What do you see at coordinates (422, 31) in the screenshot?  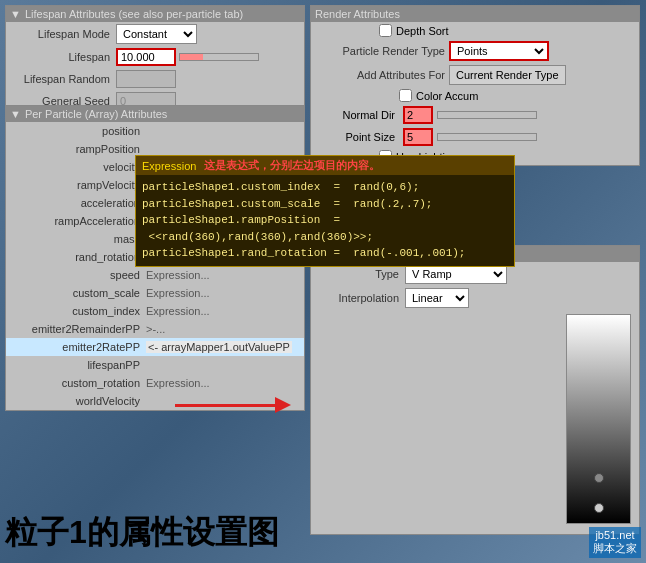 I see `depth-sort-label: Depth Sort` at bounding box center [422, 31].